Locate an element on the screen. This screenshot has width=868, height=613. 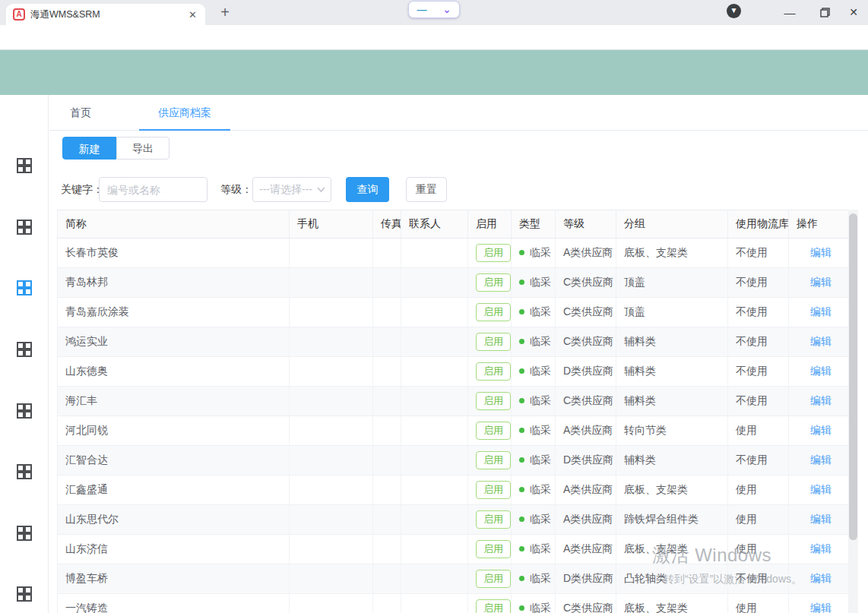
widget-minimize-icon: — is located at coordinates (423, 9).